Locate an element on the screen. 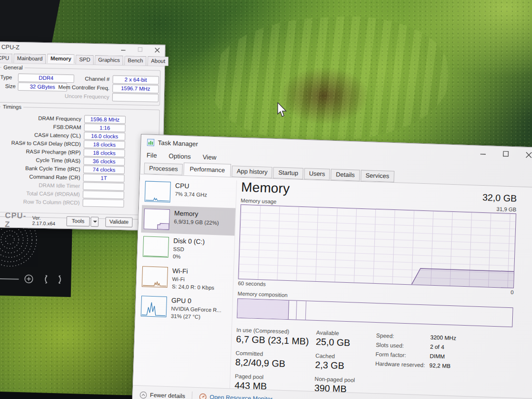  tab-startup: Startup is located at coordinates (289, 173).